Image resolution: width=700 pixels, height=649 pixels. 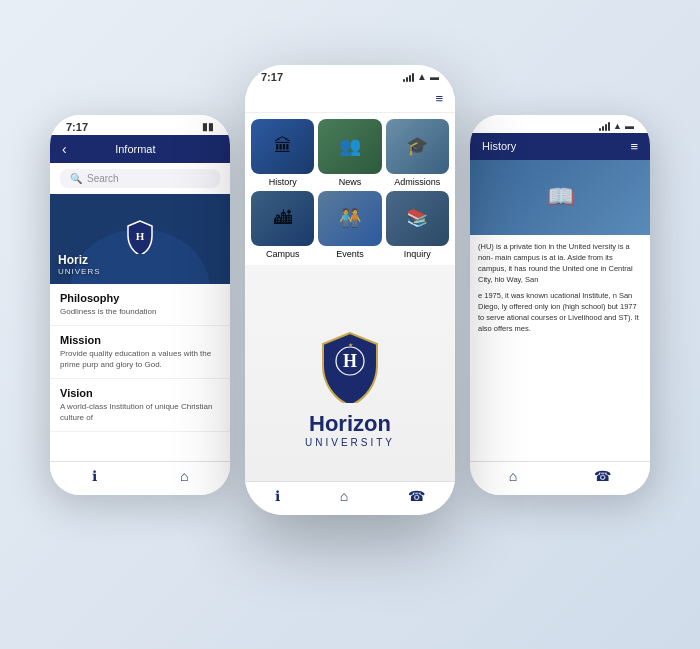 What do you see at coordinates (418, 218) in the screenshot?
I see `thumb-inquiry: 📚` at bounding box center [418, 218].